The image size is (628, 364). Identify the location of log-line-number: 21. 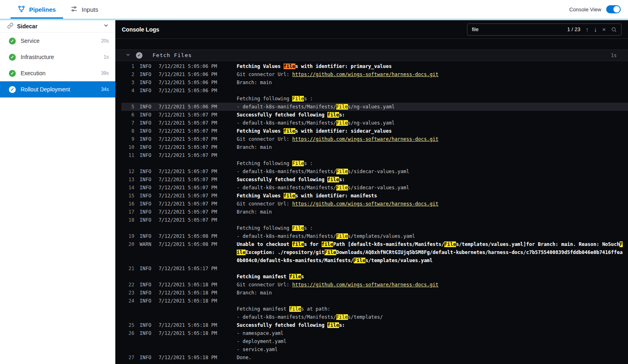
(128, 269).